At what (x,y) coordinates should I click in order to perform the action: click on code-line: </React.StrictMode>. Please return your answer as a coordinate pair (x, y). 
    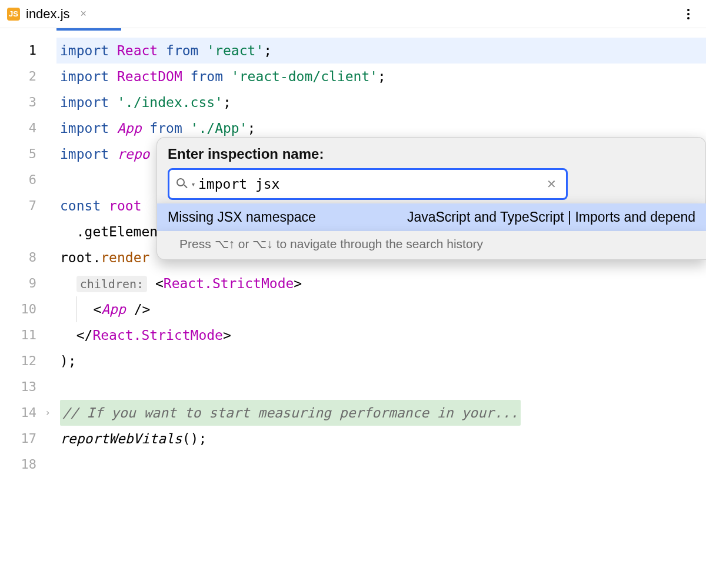
    Looking at the image, I should click on (381, 335).